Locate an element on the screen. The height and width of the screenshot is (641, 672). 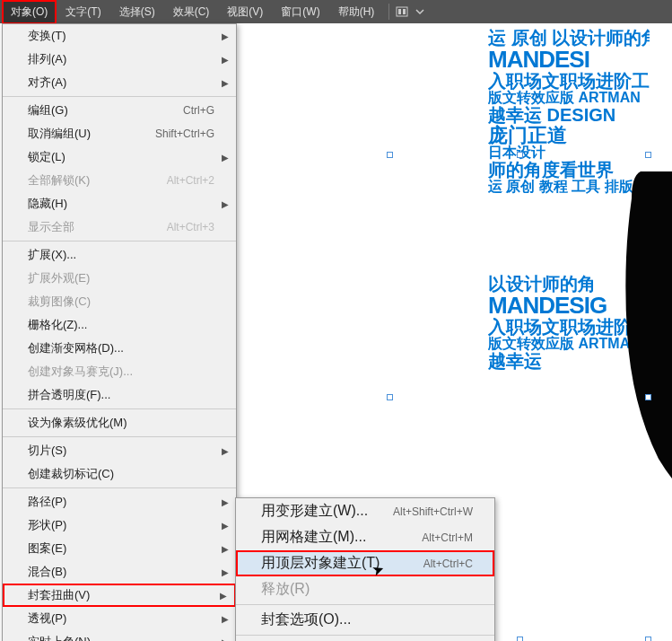
menu-shortcut: Shift+Ctrl+G is located at coordinates (185, 134).